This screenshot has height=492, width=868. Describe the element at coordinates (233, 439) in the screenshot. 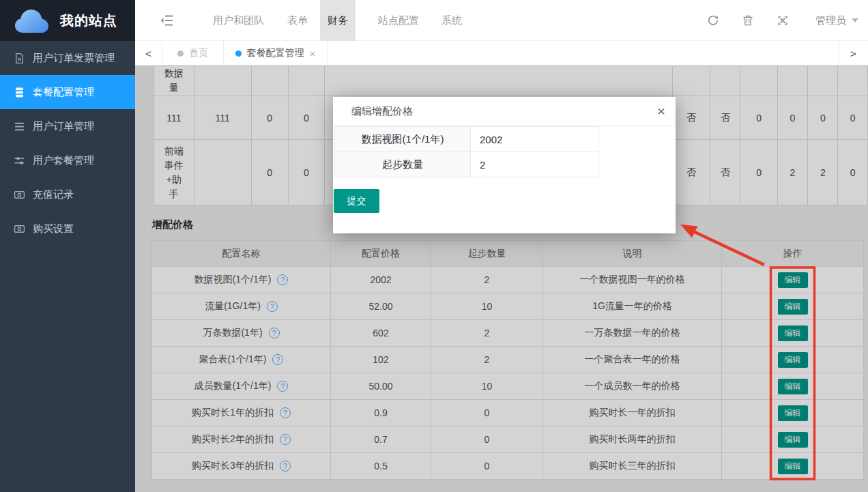

I see `config-name: 购买时长2年的折扣` at that location.